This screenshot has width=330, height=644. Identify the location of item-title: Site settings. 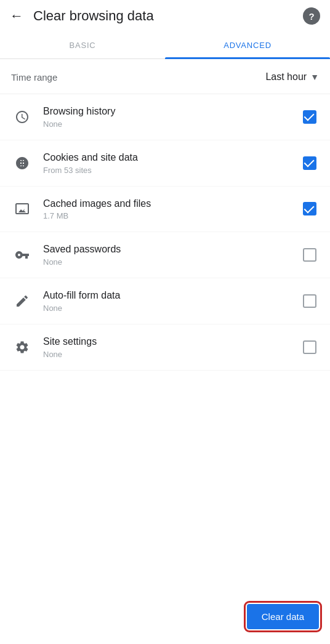
(172, 342).